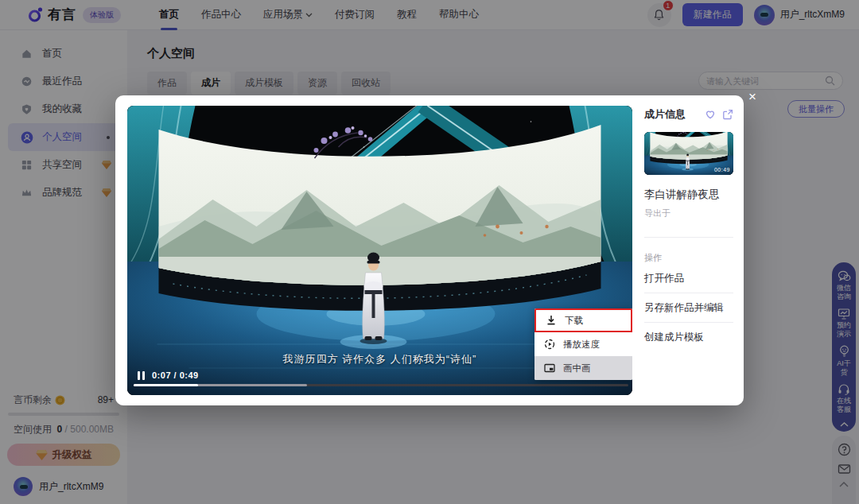  What do you see at coordinates (689, 337) in the screenshot?
I see `action-create-template: 创建成片模板` at bounding box center [689, 337].